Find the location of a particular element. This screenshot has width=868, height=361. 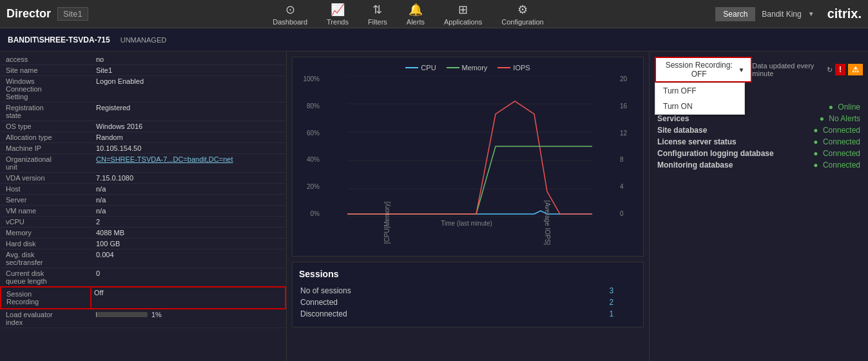

y-tick-right: 0 is located at coordinates (622, 214).